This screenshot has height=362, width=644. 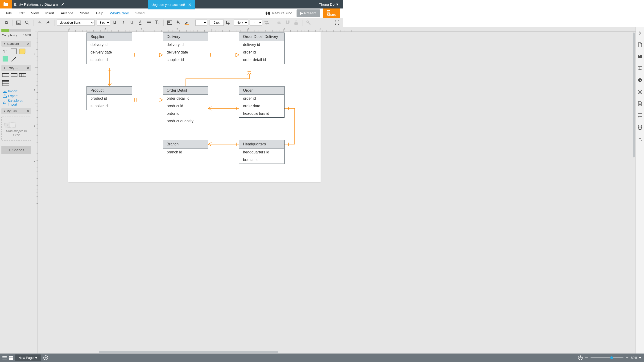 I want to click on shape-fill-button, so click(x=170, y=22).